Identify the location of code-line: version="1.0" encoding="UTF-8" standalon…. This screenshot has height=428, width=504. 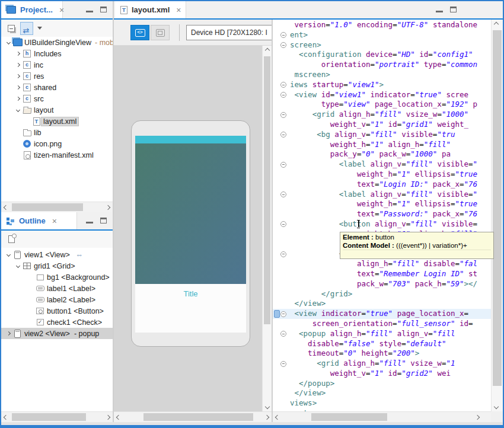
(382, 25).